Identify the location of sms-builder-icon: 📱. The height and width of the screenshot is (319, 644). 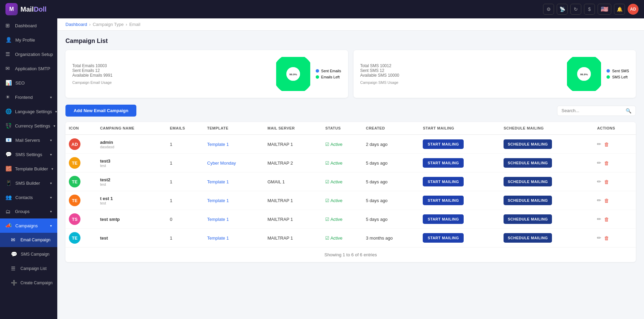
(9, 183).